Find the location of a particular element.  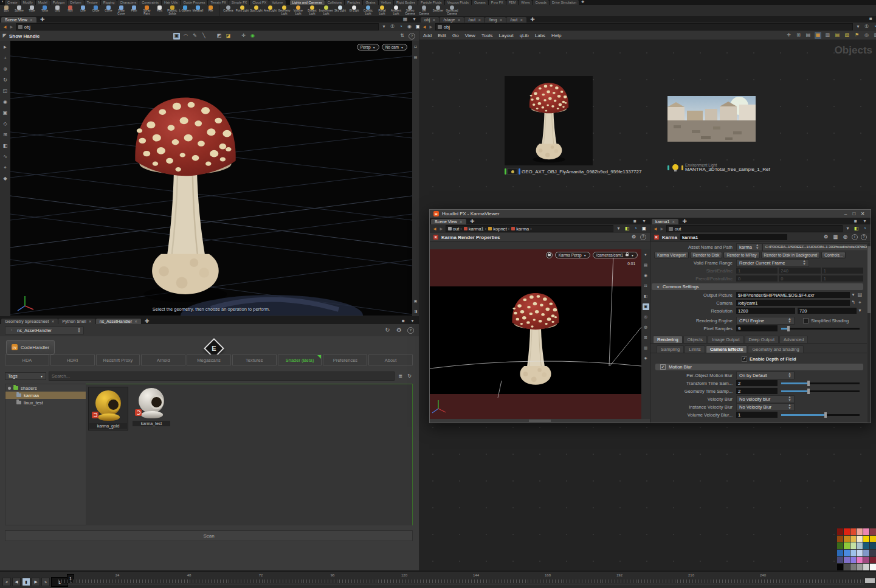

node-chooser-icon: ⌖ is located at coordinates (860, 303).